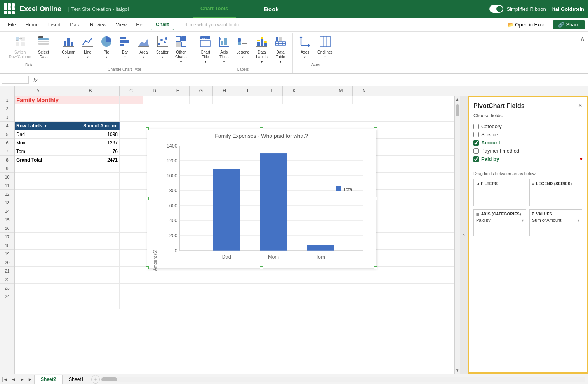 This screenshot has width=588, height=384. What do you see at coordinates (178, 100) in the screenshot?
I see `cell-F1` at bounding box center [178, 100].